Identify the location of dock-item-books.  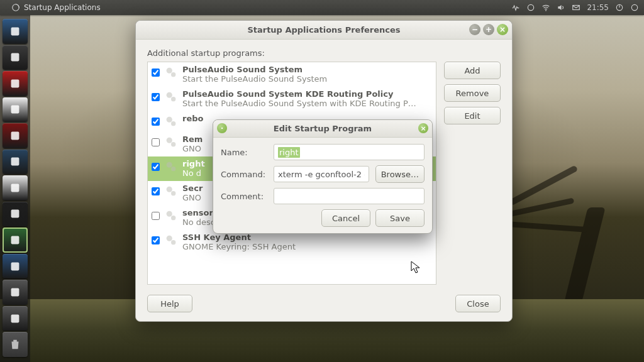
(15, 162).